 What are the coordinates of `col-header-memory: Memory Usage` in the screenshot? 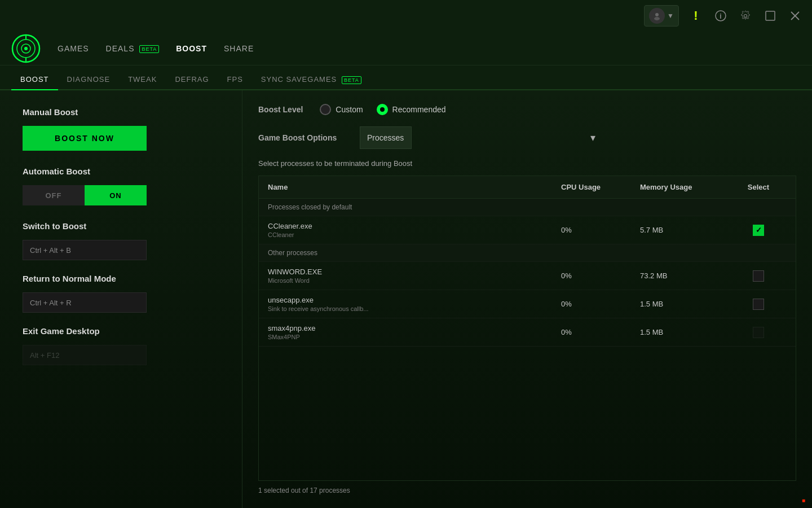 It's located at (685, 187).